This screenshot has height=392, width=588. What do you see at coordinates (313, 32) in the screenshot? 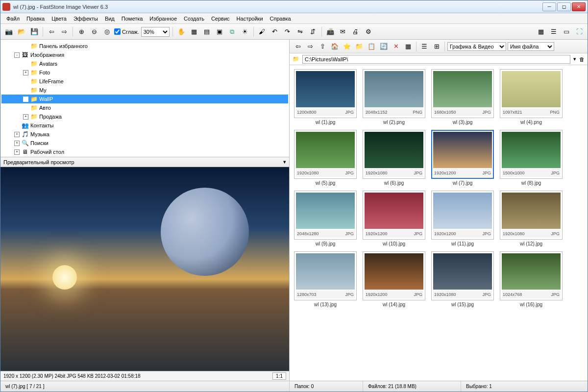
I see `flip-v-icon: ⇵` at bounding box center [313, 32].